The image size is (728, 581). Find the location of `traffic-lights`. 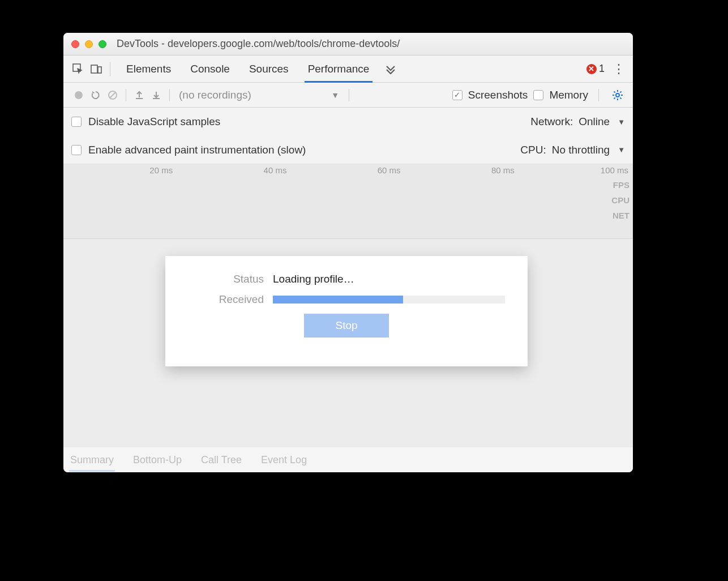

traffic-lights is located at coordinates (89, 44).